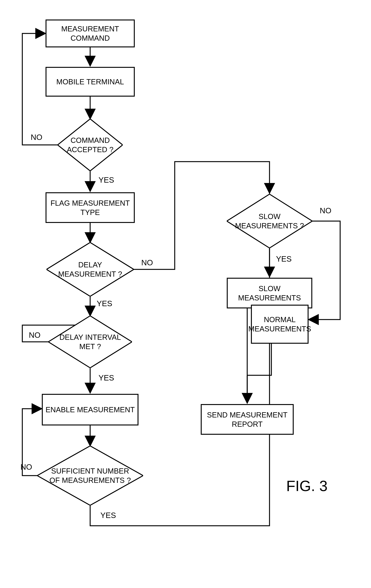 This screenshot has height=588, width=371. I want to click on node-text: FLAG MEASUREMENT TYPE, so click(90, 208).